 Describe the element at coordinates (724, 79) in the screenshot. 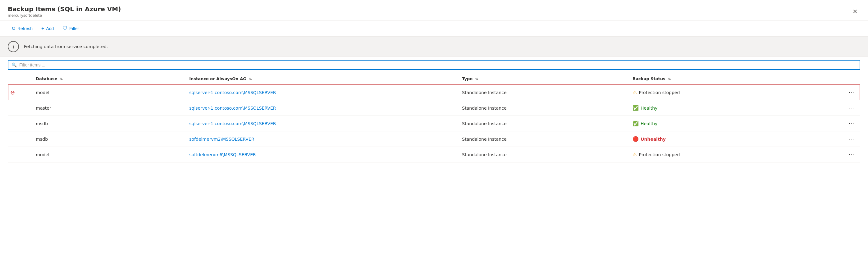

I see `col-header-status: Backup Status ⇅` at that location.